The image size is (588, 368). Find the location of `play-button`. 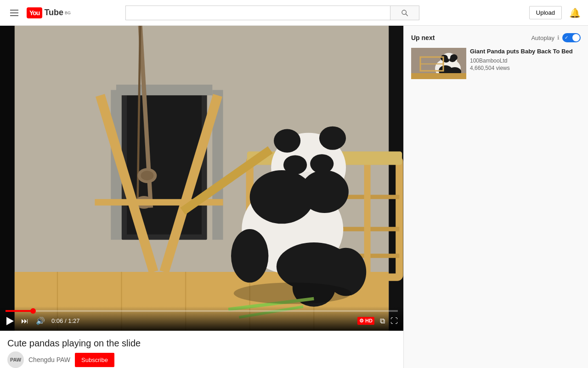

play-button is located at coordinates (10, 321).